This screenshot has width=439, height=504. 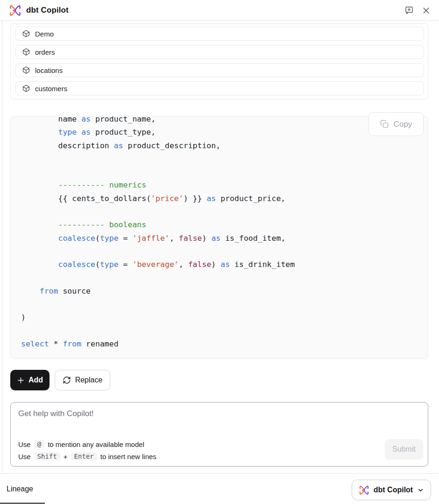 I want to click on code-line: type as product_type,, so click(x=224, y=132).